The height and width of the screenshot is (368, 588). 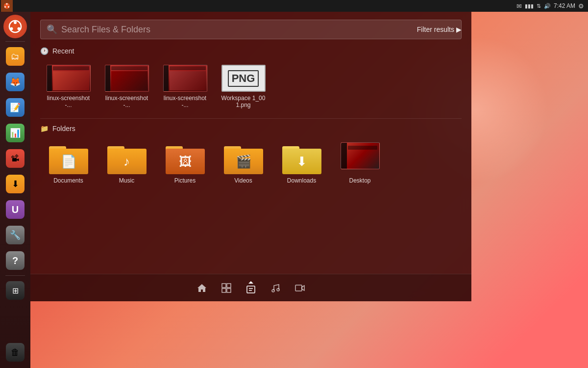 What do you see at coordinates (581, 6) in the screenshot?
I see `settings-icon: ⚙` at bounding box center [581, 6].